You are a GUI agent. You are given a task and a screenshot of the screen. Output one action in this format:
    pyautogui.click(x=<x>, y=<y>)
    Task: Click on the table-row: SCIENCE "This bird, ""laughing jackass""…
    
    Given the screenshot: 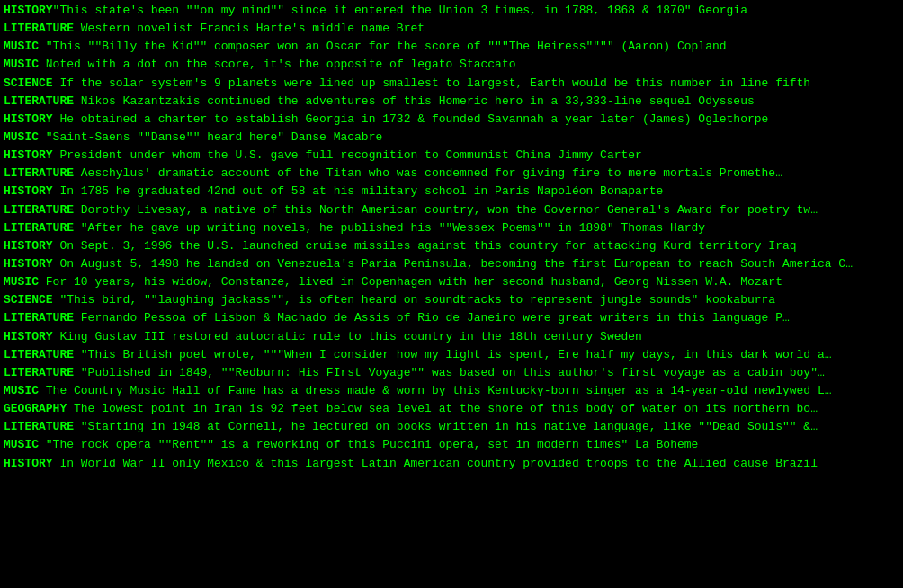 What is the action you would take?
    pyautogui.click(x=452, y=300)
    